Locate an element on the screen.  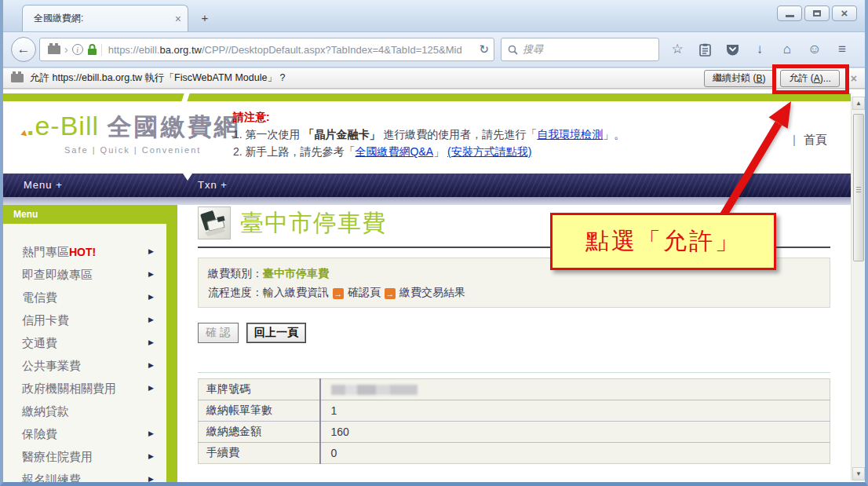
sidebar-item-hot-zone: 熱門專區HOT!▶ is located at coordinates (85, 251).